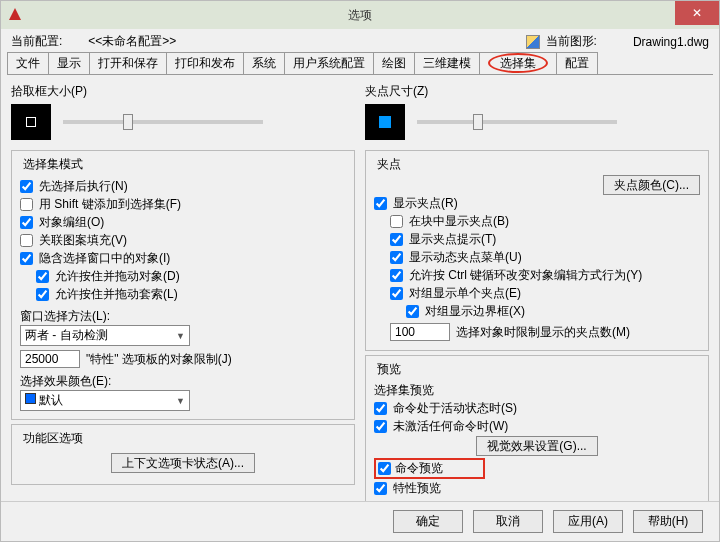 This screenshot has height=542, width=720. I want to click on press-drag-lasso-checkbox, so click(42, 294).